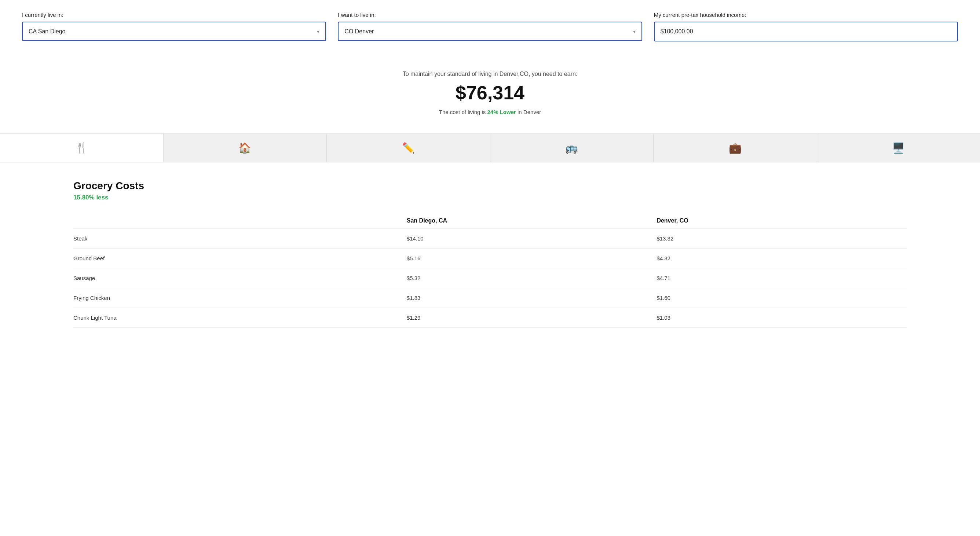 This screenshot has width=980, height=536. Describe the element at coordinates (490, 31) in the screenshot. I see `want-city-select-wrapper: CO Denver CA San Diego NY New York TX Au…` at that location.